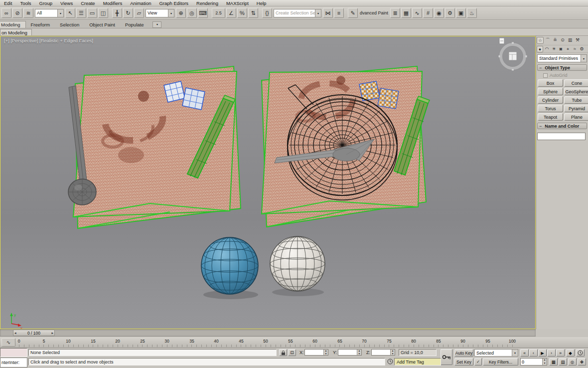 The image size is (588, 368). Describe the element at coordinates (128, 13) in the screenshot. I see `select-and-rotate-button: ↻` at that location.